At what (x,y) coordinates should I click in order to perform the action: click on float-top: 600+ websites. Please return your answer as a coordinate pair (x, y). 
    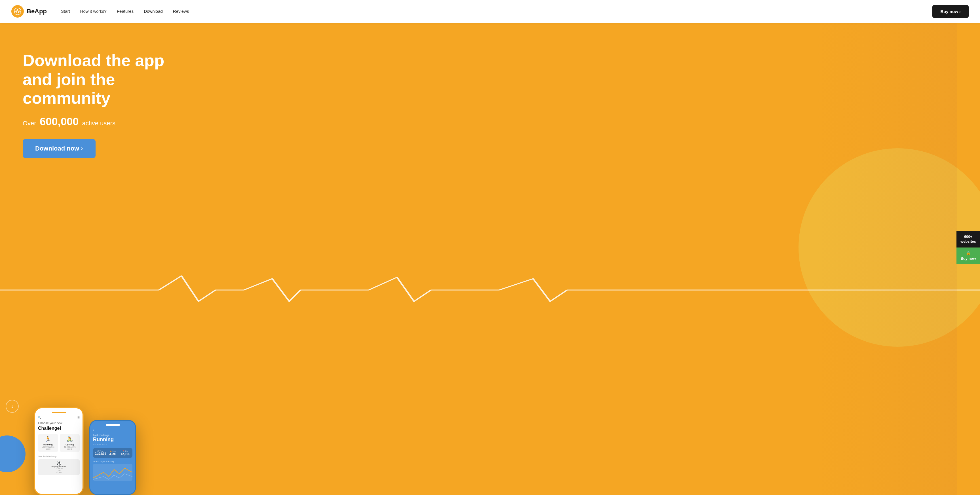
    Looking at the image, I should click on (968, 239).